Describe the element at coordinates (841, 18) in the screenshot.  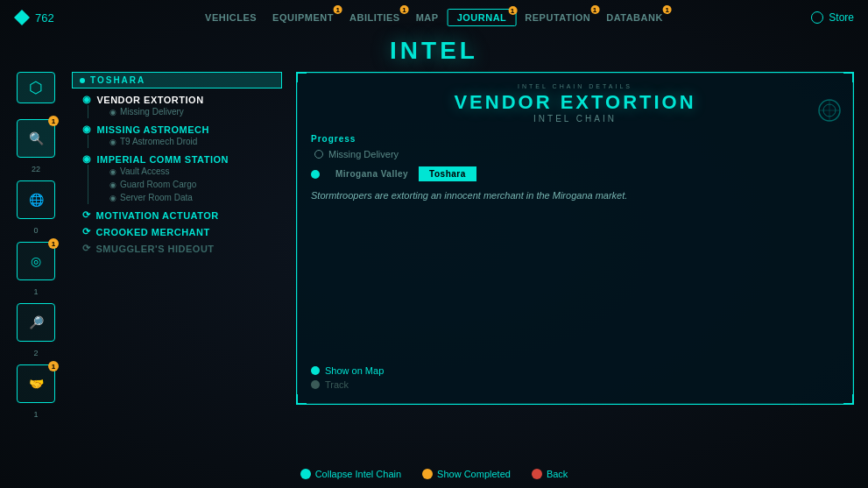
I see `store-label: Store` at that location.